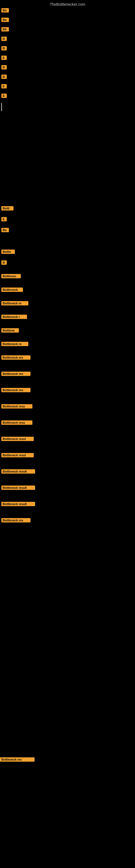 Image resolution: width=135 pixels, height=868 pixels. Describe the element at coordinates (16, 520) in the screenshot. I see `badge-b32: Bottleneck res` at that location.